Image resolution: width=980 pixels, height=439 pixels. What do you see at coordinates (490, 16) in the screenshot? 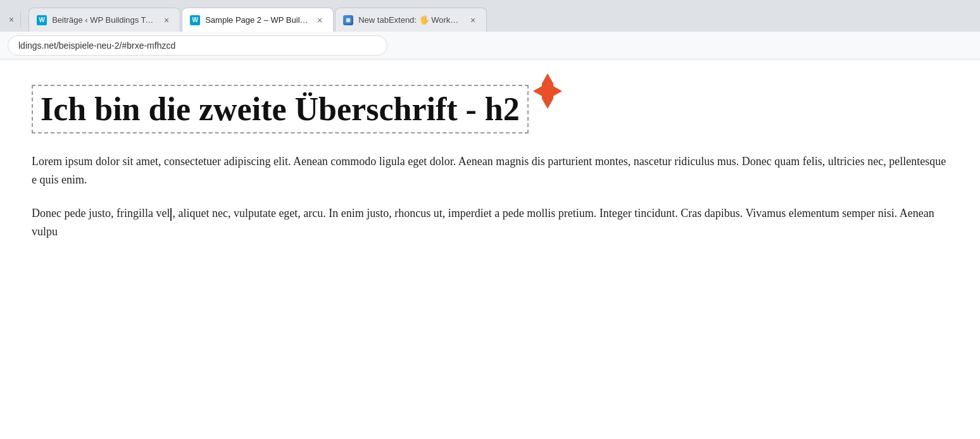
I see `tab-bar: × W Beiträge ‹ WP Buildings Templ… × W S…` at bounding box center [490, 16].